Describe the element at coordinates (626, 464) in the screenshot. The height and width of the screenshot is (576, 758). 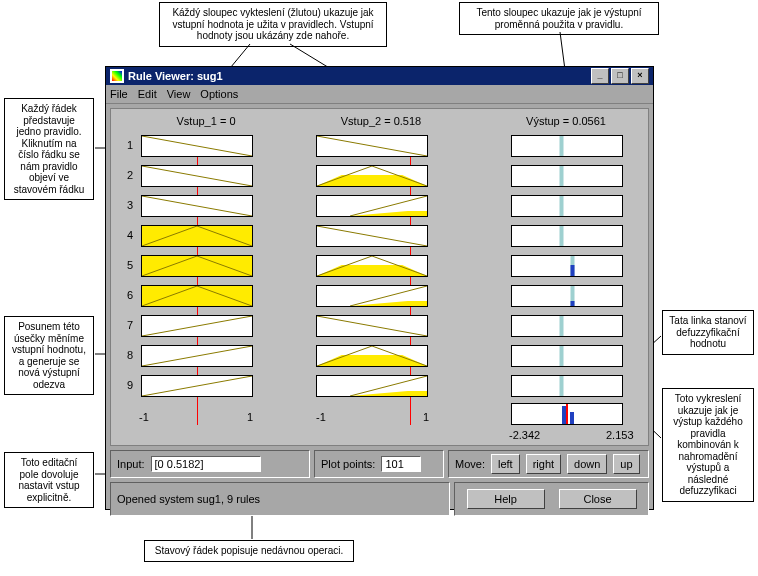
I see `move-up-button: up` at that location.